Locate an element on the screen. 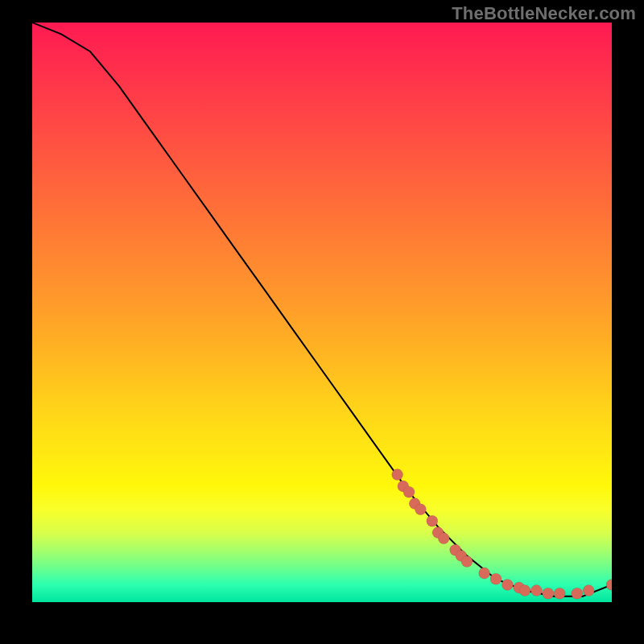  watermark-text: TheBottleNecker.com is located at coordinates (544, 14).